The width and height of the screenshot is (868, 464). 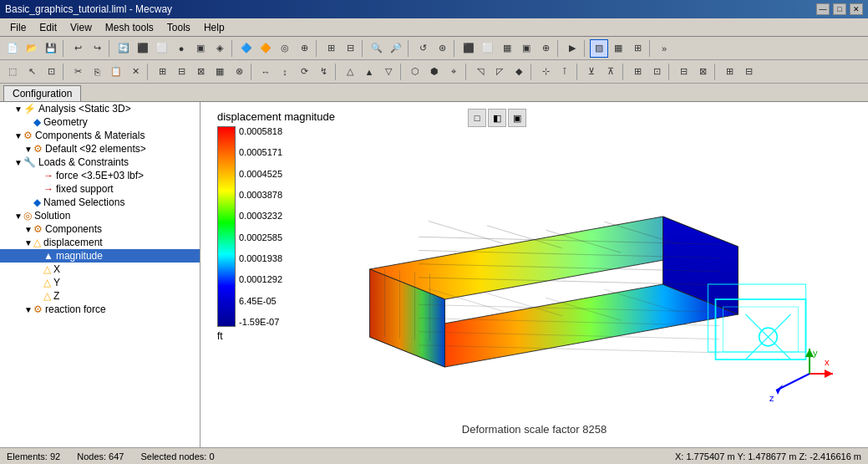 What do you see at coordinates (304, 72) in the screenshot?
I see `mesh-b8: ⟳` at bounding box center [304, 72].